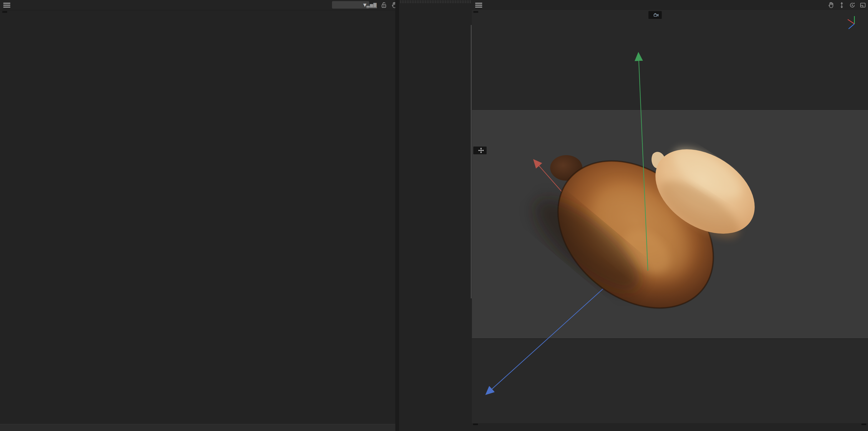 Image resolution: width=868 pixels, height=431 pixels. I want to click on viewport-toolbar, so click(845, 5).